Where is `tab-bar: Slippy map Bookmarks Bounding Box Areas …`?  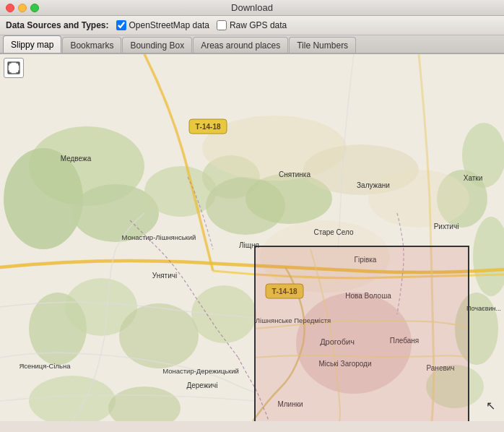 tab-bar: Slippy map Bookmarks Bounding Box Areas … is located at coordinates (252, 45).